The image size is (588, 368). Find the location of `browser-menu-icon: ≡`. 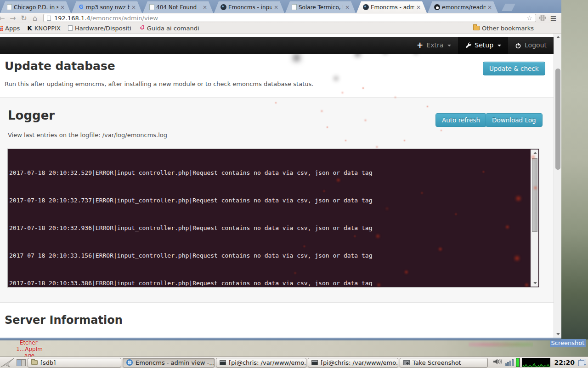

browser-menu-icon: ≡ is located at coordinates (553, 18).